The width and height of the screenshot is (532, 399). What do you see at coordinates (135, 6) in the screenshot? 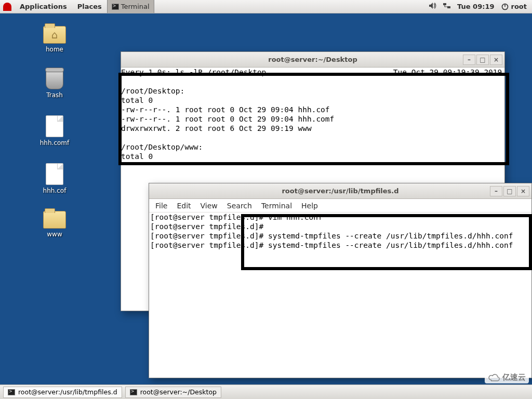
I see `terminal-launcher-label: Terminal` at bounding box center [135, 6].